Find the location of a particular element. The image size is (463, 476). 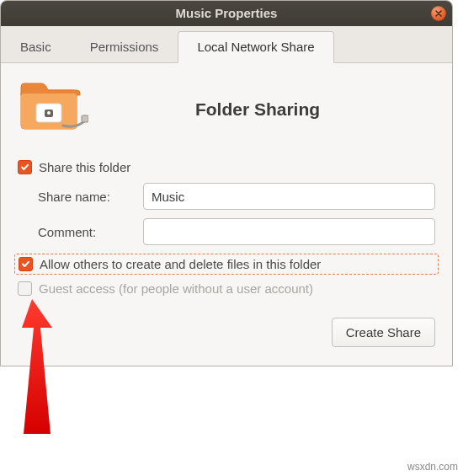

create-share-button: Create Share is located at coordinates (384, 332).